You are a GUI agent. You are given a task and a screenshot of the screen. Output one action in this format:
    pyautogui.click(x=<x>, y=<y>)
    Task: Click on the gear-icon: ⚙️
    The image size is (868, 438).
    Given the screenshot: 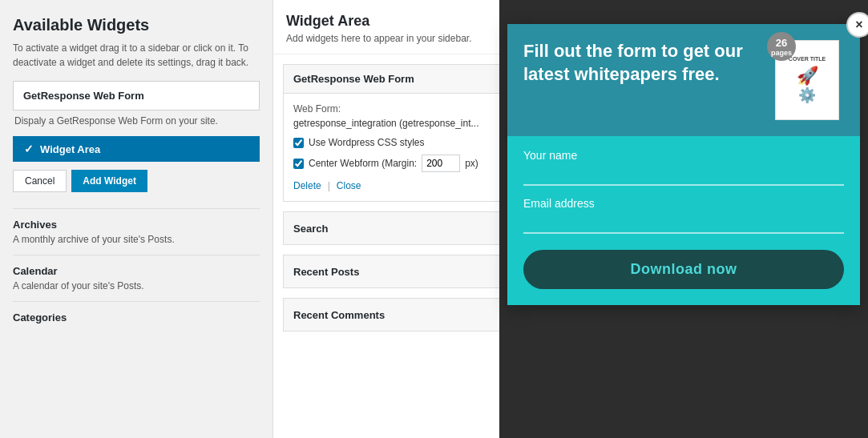 What is the action you would take?
    pyautogui.click(x=807, y=95)
    